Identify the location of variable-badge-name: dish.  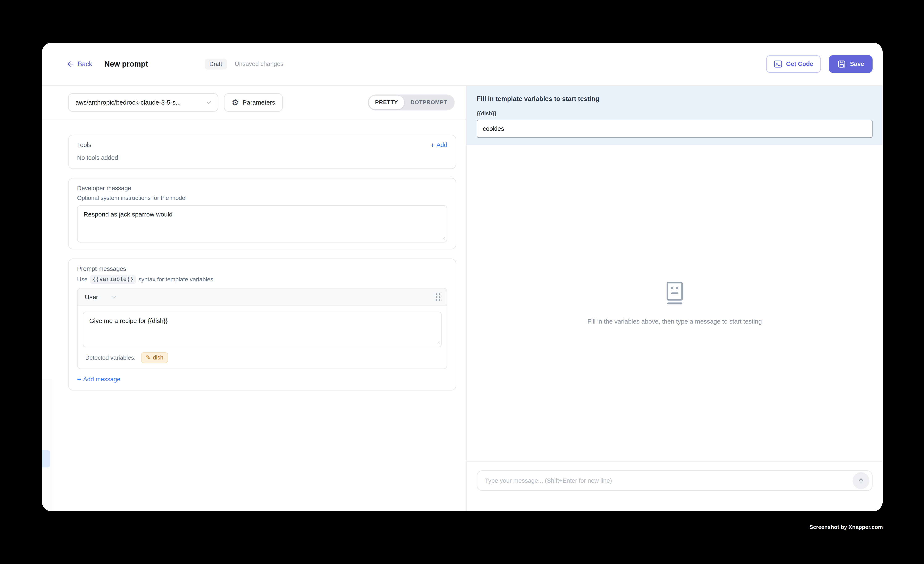
(158, 358).